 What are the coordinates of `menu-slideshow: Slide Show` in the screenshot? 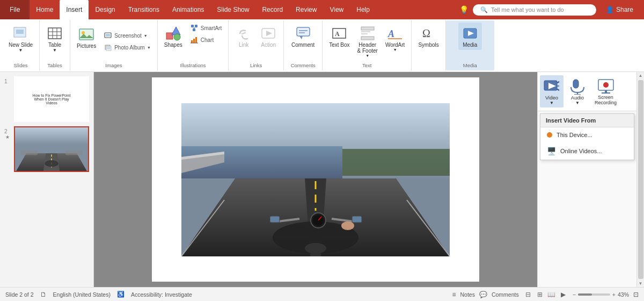 It's located at (233, 10).